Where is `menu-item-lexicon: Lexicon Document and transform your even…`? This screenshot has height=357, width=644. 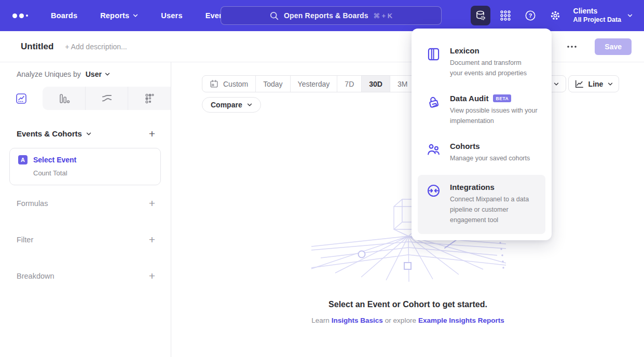
menu-item-lexicon: Lexicon Document and transform your even… is located at coordinates (482, 62).